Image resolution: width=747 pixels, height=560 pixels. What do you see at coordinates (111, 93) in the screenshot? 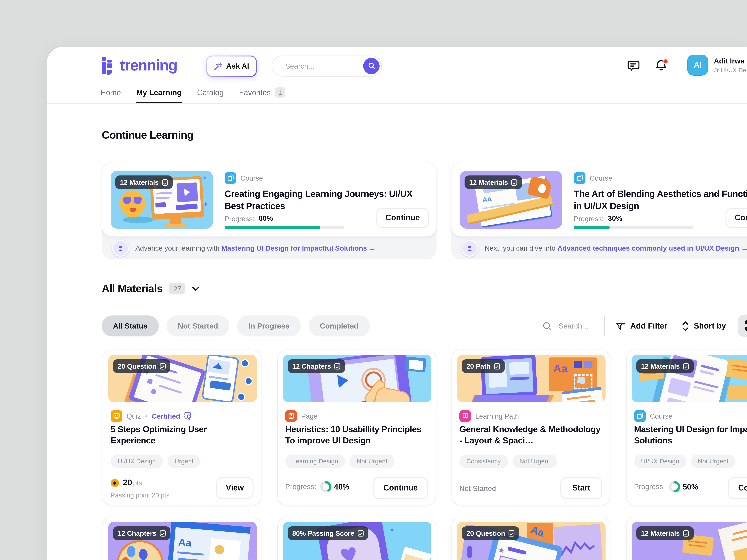
I see `nav-tab-home: Home` at bounding box center [111, 93].